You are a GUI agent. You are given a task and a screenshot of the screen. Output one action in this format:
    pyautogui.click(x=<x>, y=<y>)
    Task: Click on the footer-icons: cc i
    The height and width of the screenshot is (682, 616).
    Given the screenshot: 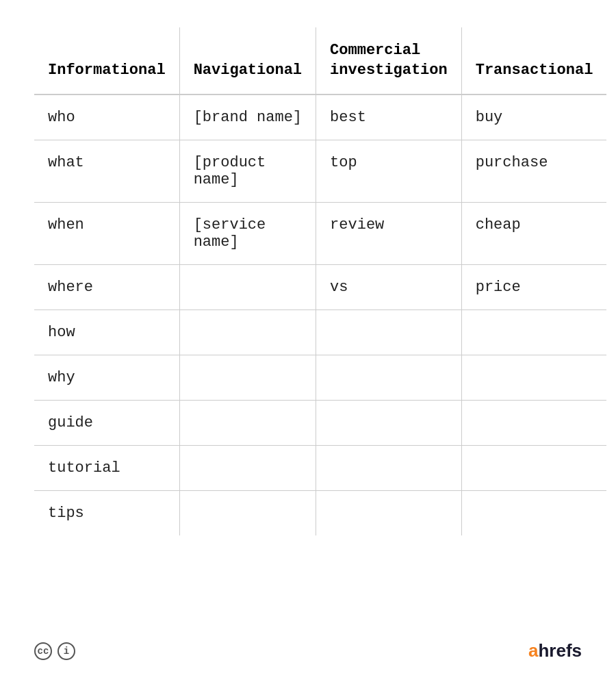 What is the action you would take?
    pyautogui.click(x=55, y=651)
    